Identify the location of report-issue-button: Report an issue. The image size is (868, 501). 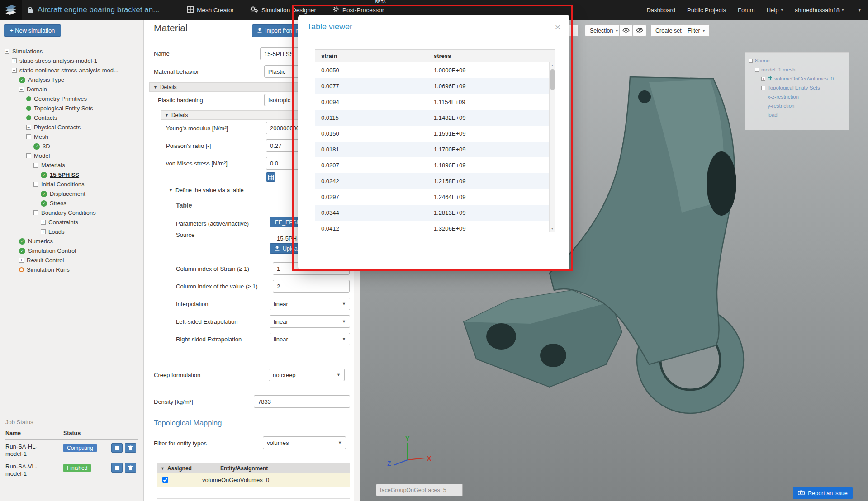
(823, 493).